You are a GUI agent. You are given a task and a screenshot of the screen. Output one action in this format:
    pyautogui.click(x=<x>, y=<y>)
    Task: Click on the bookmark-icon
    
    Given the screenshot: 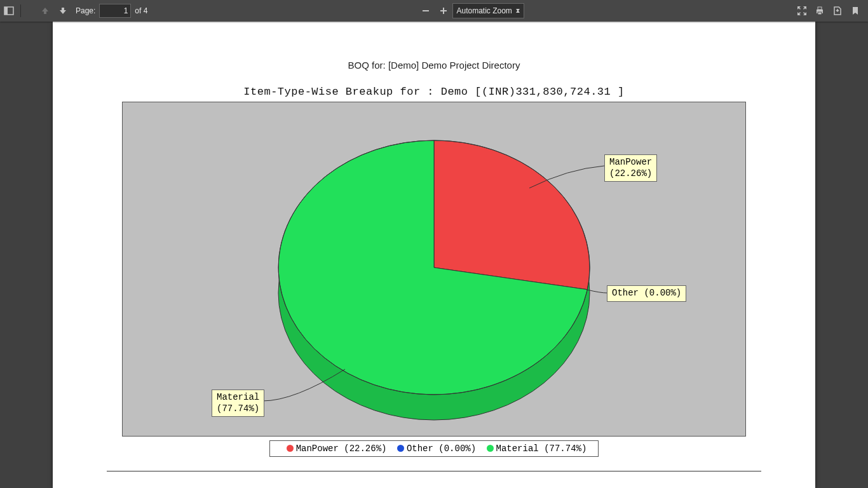 What is the action you would take?
    pyautogui.click(x=855, y=11)
    